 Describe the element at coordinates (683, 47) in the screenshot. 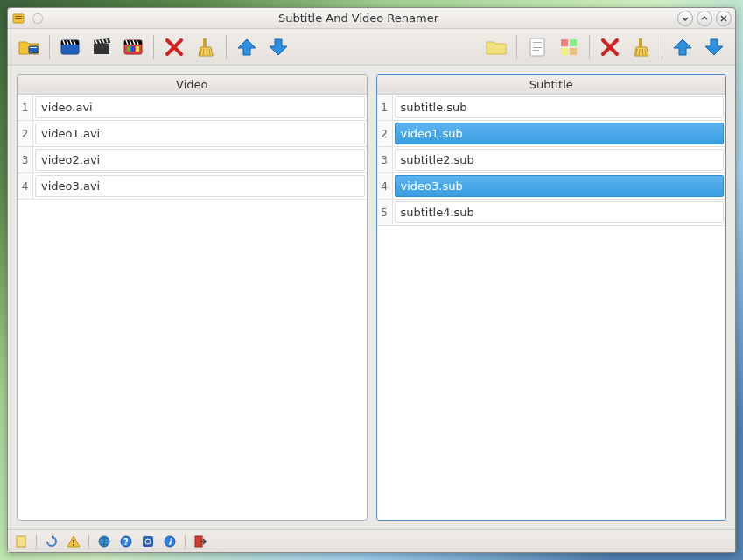

I see `move-up-subtitle-button` at that location.